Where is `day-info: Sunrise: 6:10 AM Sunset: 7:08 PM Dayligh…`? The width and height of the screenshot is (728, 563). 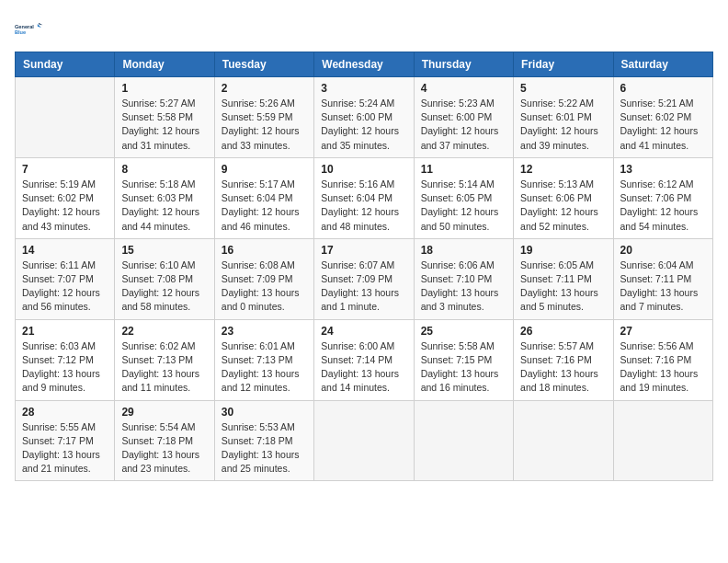
day-info: Sunrise: 6:10 AM Sunset: 7:08 PM Dayligh… is located at coordinates (164, 287).